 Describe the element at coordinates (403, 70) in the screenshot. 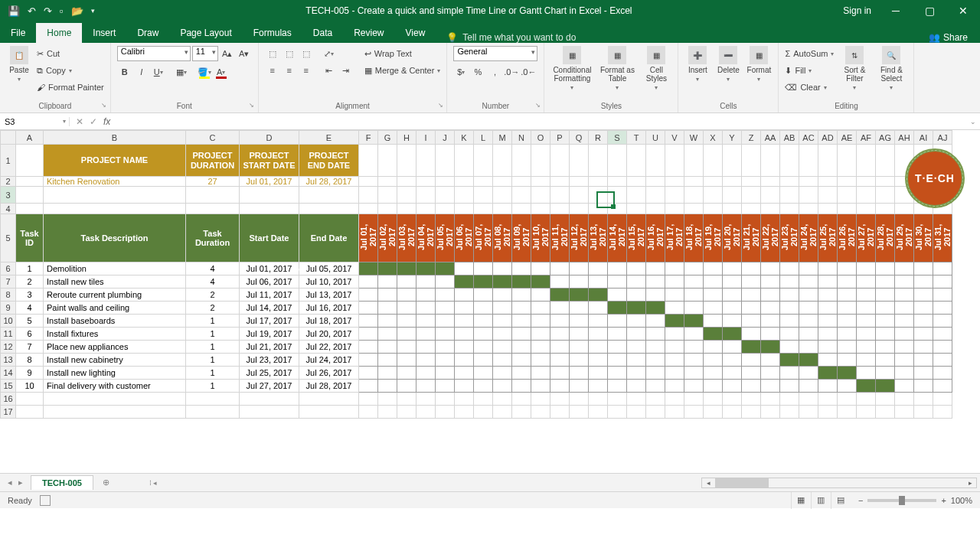

I see `merge-center-button: ▦Merge & Center▾` at that location.